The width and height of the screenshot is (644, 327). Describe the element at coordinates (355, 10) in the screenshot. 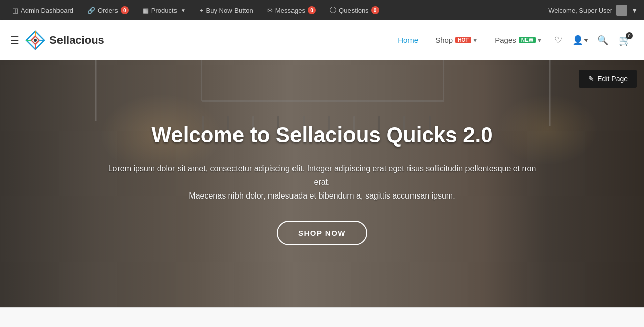

I see `admin-questions-link: ⓘ Questions 0` at that location.